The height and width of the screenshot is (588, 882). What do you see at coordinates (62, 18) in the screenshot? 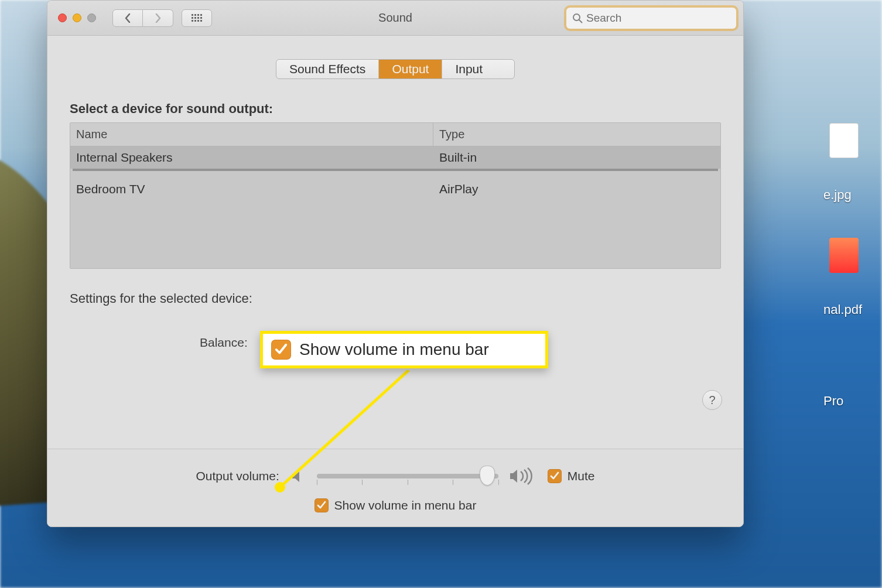
I see `close-window-button` at bounding box center [62, 18].